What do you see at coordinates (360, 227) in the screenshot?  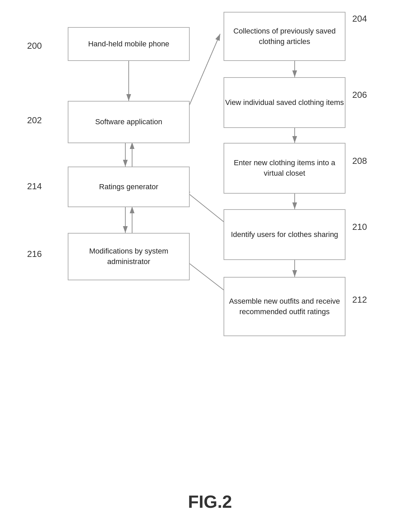 I see `label-210: 210` at bounding box center [360, 227].